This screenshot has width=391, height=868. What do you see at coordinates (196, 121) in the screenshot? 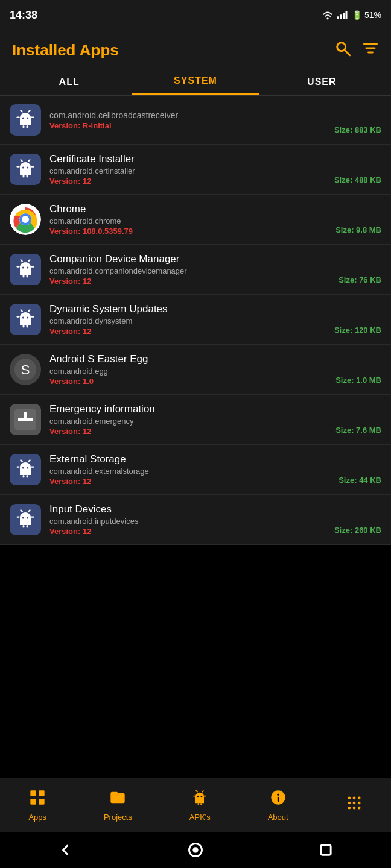
I see `list-item: com.android.cellbroadcastreceiver Versio…` at bounding box center [196, 121].